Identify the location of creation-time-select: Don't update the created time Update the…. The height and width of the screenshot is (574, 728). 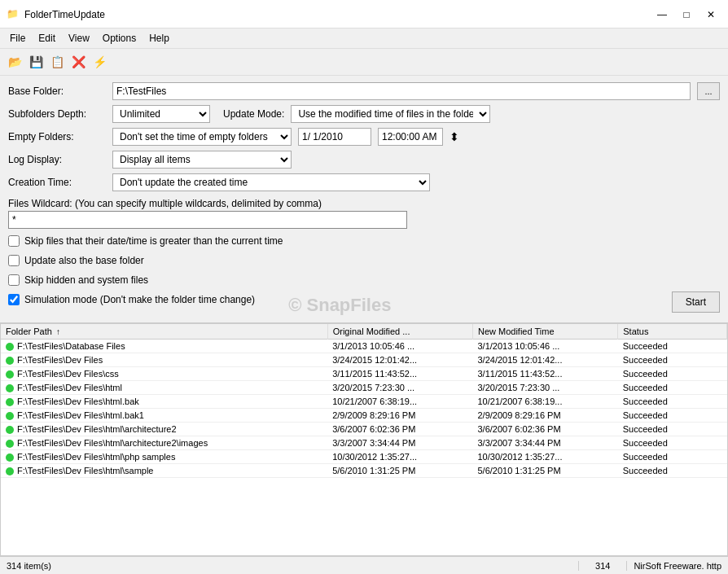
(271, 182).